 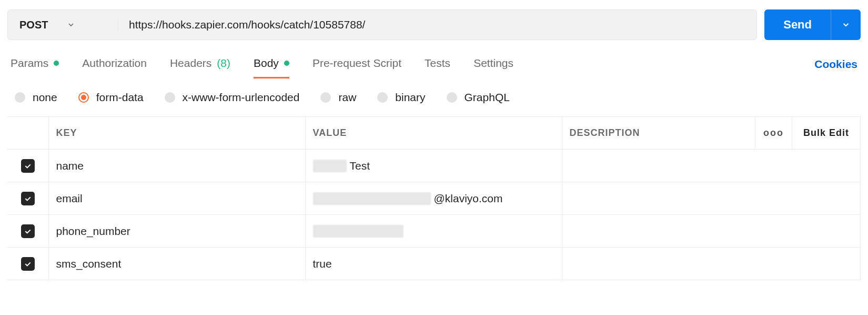 I want to click on col-value-header: VALUE, so click(x=433, y=133).